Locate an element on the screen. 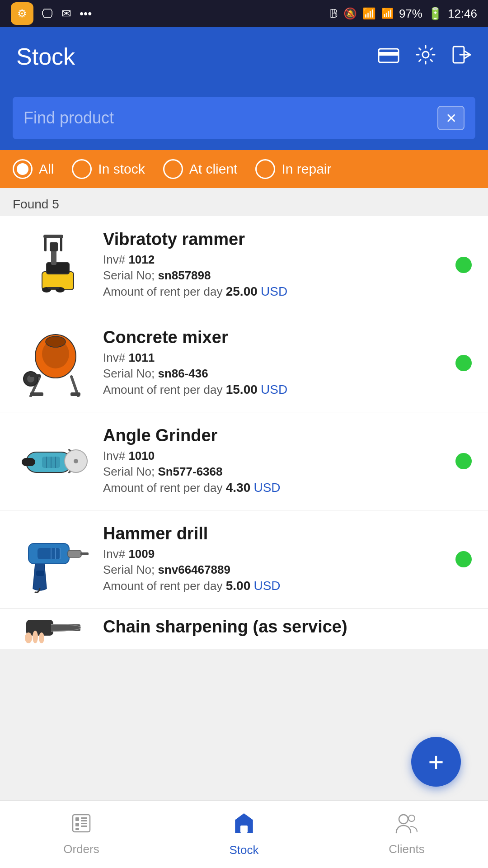 The height and width of the screenshot is (868, 488). status-icon-sim: 🖵 is located at coordinates (47, 14).